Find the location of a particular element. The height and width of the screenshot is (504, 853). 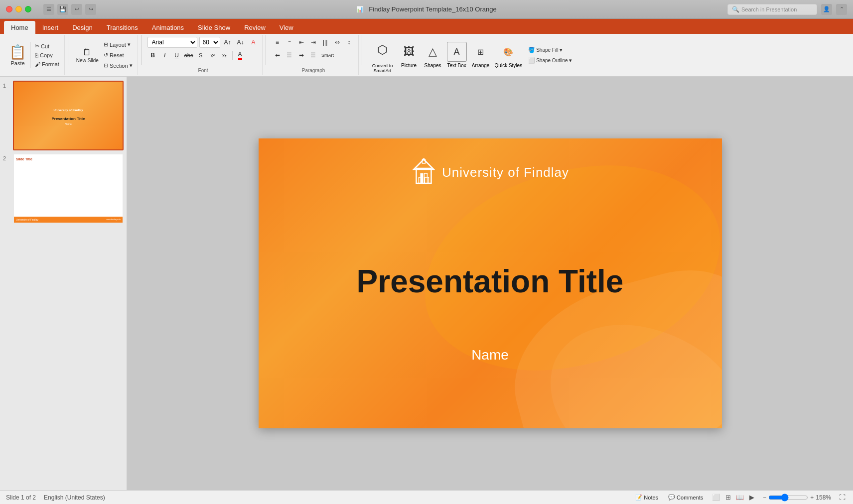

convert-smartart-button: ⬡ is located at coordinates (383, 50).